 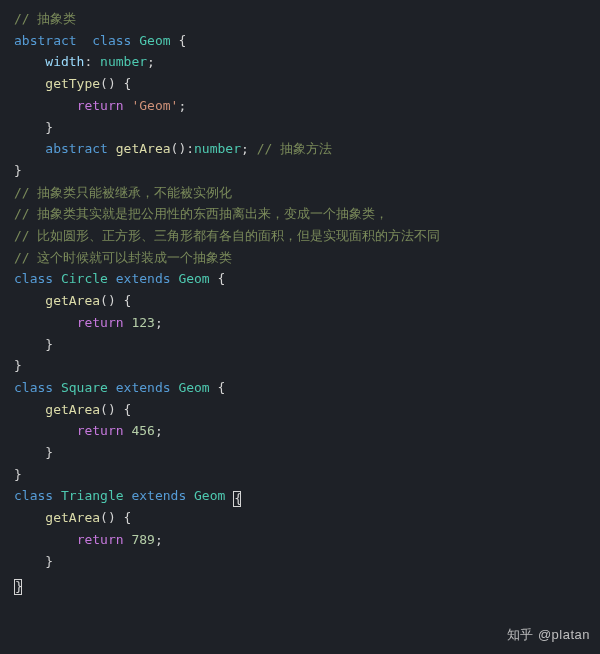 I want to click on code-line: // 抽象类其实就是把公用性的东西抽离出来，变成一个抽象类，, so click(x=307, y=214).